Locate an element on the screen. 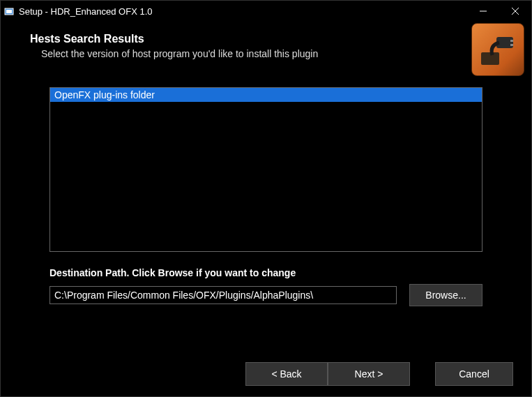 The width and height of the screenshot is (532, 397). installer-icon is located at coordinates (9, 11).